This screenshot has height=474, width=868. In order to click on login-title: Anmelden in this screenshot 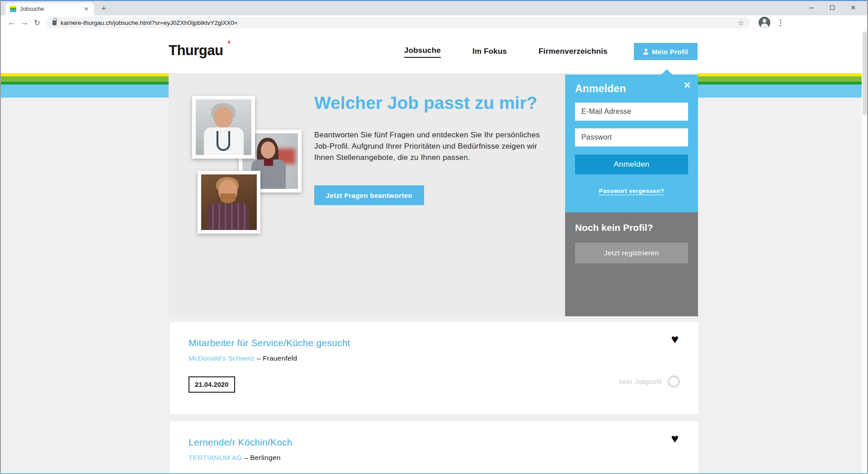, I will do `click(632, 89)`.